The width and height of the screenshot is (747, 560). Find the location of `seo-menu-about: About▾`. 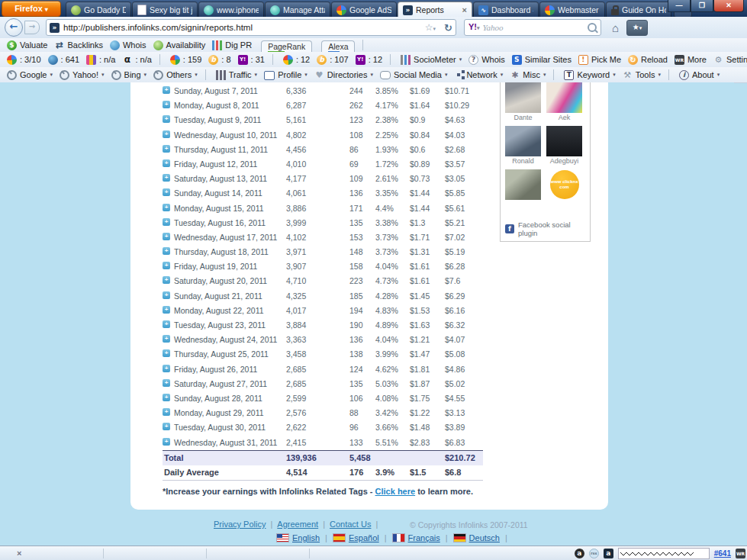

seo-menu-about: About▾ is located at coordinates (699, 75).